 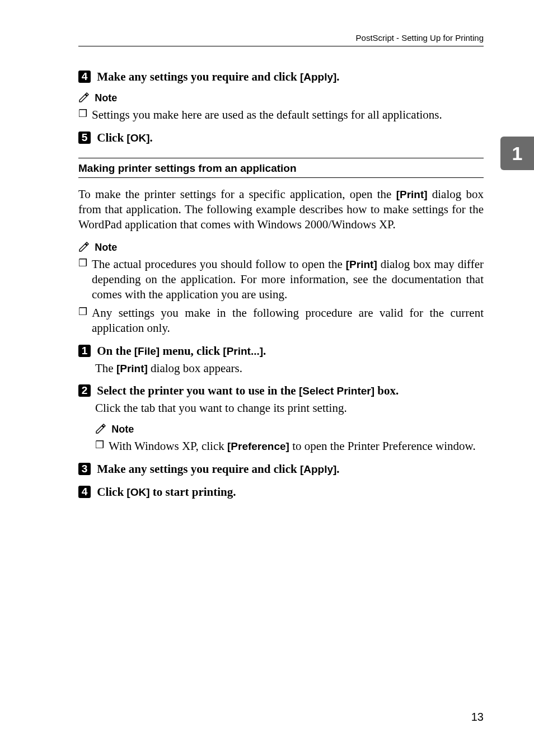 What do you see at coordinates (259, 447) in the screenshot?
I see `ui-label-preference: [Preference]` at bounding box center [259, 447].